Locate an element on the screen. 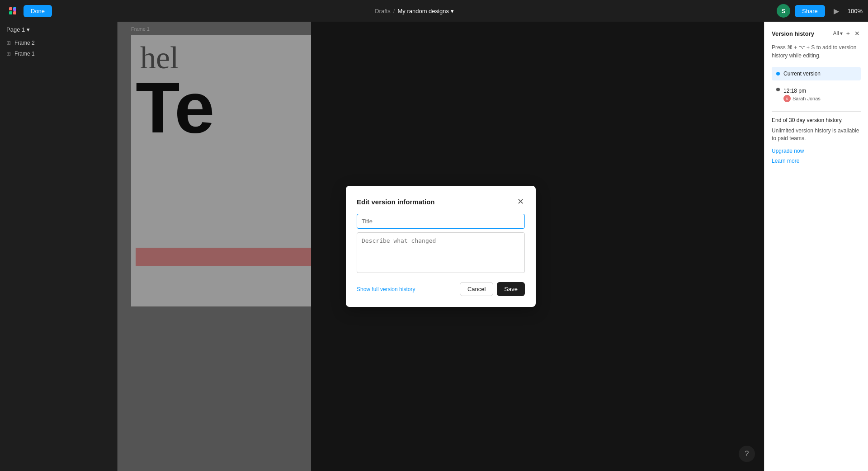  title-input is located at coordinates (441, 221).